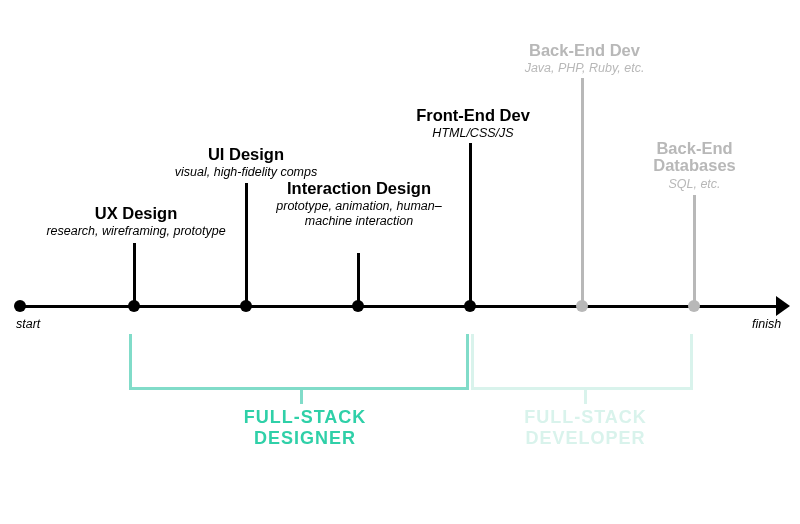 The height and width of the screenshot is (524, 800). Describe the element at coordinates (694, 249) in the screenshot. I see `tick-be-db` at that location.